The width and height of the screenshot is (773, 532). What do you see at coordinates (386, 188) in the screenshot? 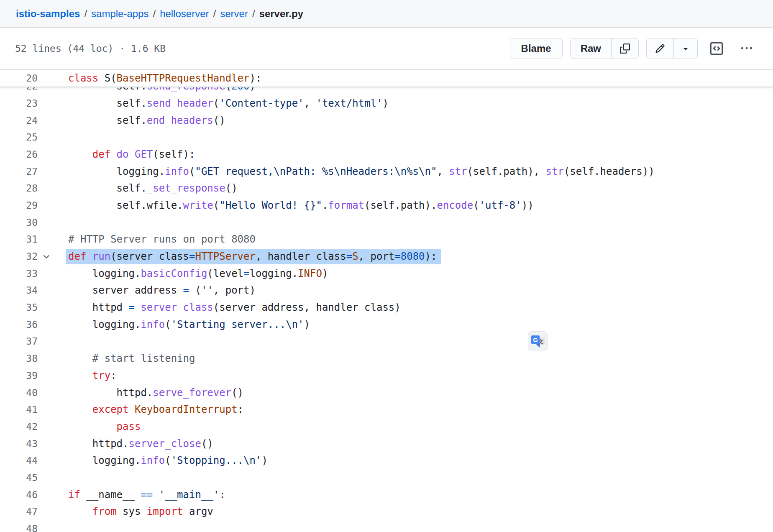
I see `code-line: 28 self._set_response()` at bounding box center [386, 188].